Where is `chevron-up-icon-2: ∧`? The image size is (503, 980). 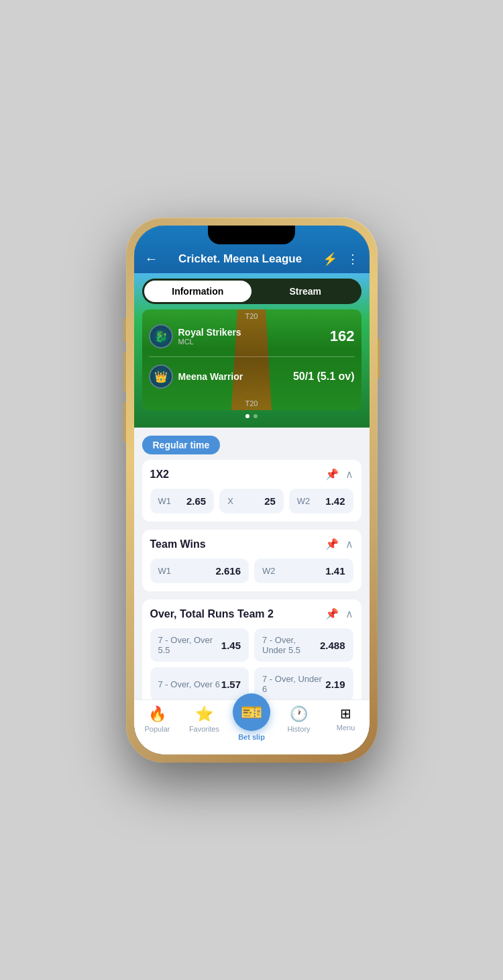 chevron-up-icon-2: ∧ is located at coordinates (349, 544).